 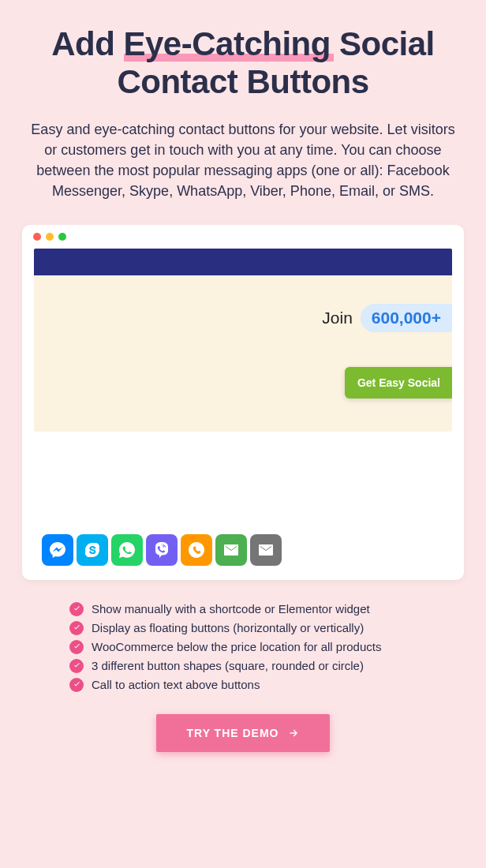 What do you see at coordinates (243, 160) in the screenshot?
I see `page-subtitle: Easy and eye-catching contact buttons fo…` at bounding box center [243, 160].